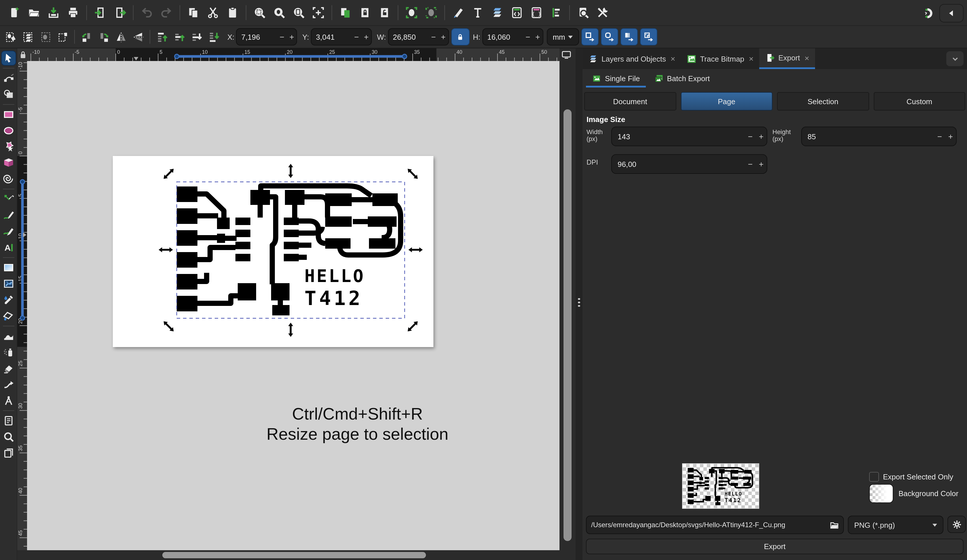  What do you see at coordinates (162, 37) in the screenshot?
I see `raise-to-top-button` at bounding box center [162, 37].